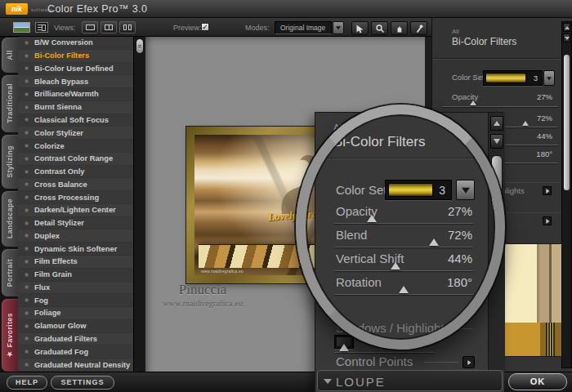 The height and width of the screenshot is (392, 572). I want to click on layout-view-icon, so click(42, 28).